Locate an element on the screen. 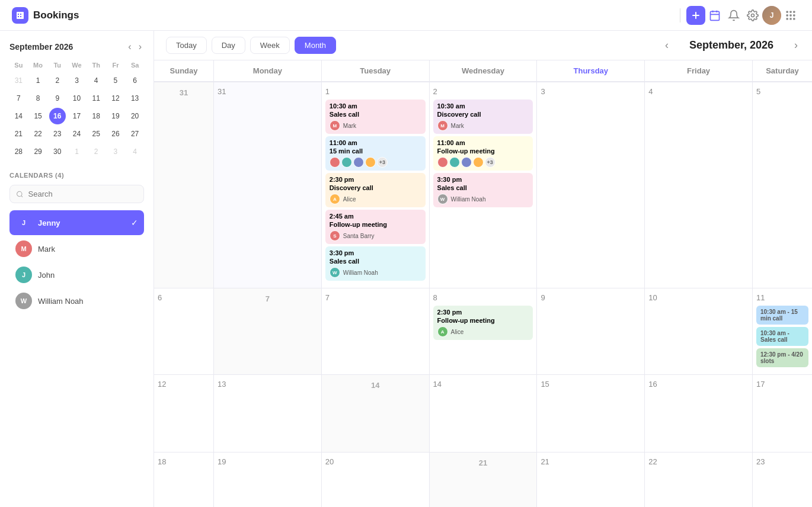 The width and height of the screenshot is (812, 507). mini-cal-prev: ‹ is located at coordinates (129, 47).